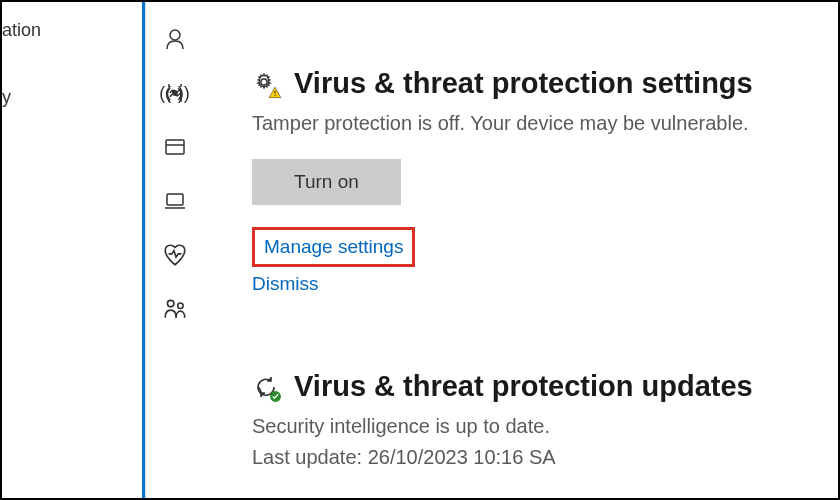  Describe the element at coordinates (535, 386) in the screenshot. I see `updates-section-header: Virus & threat protection updates` at that location.